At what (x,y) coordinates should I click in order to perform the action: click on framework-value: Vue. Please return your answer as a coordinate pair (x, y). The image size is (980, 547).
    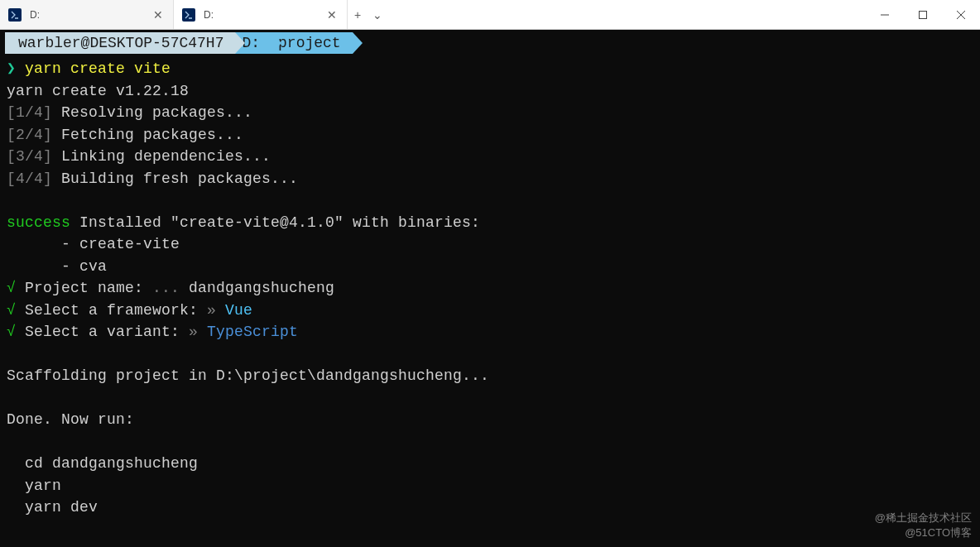
    Looking at the image, I should click on (238, 310).